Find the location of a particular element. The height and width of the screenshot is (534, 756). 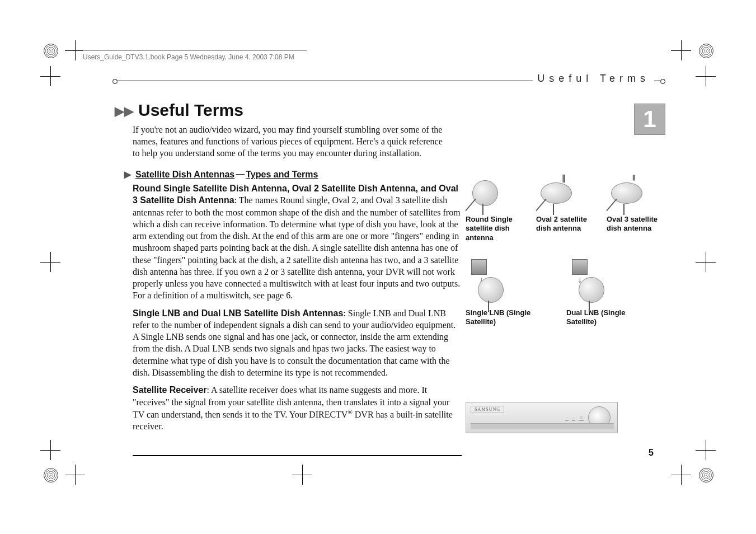

caret-right-double-icon: ▶▶ is located at coordinates (124, 111).